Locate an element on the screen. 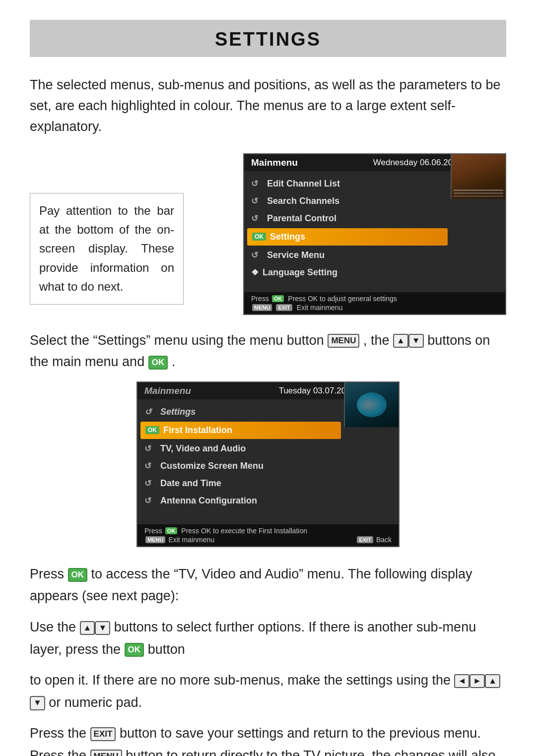 The width and height of the screenshot is (536, 756). flag-icon: ❖ is located at coordinates (255, 273).